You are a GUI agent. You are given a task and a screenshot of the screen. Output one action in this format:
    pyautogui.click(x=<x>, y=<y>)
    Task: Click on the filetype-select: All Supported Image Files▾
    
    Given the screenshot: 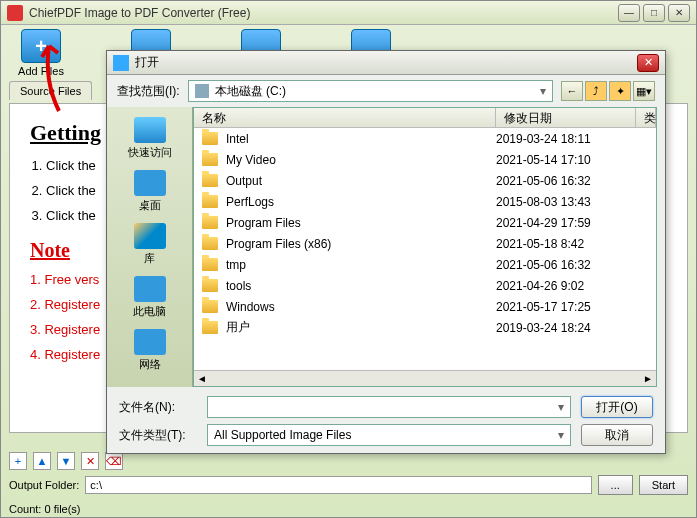 What is the action you would take?
    pyautogui.click(x=389, y=435)
    